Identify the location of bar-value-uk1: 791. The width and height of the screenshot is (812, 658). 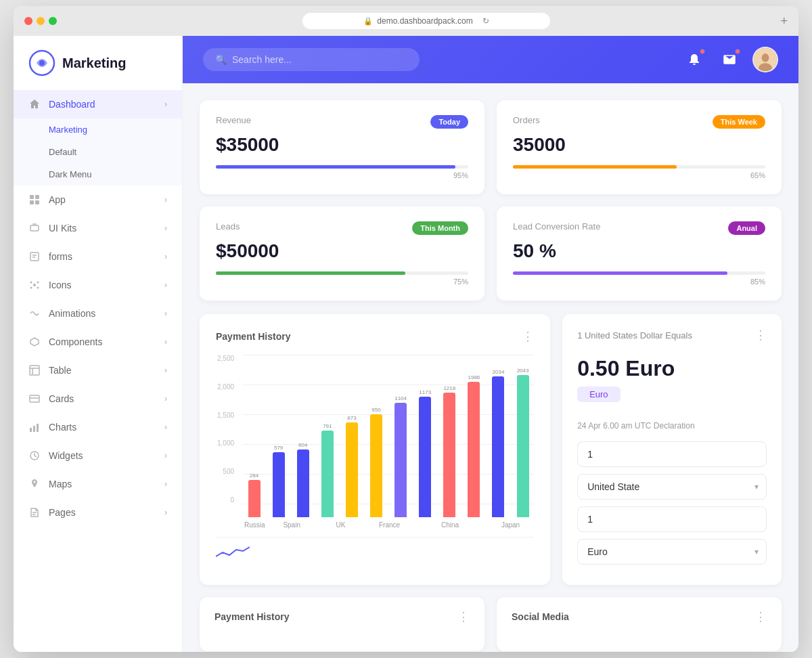
(328, 426).